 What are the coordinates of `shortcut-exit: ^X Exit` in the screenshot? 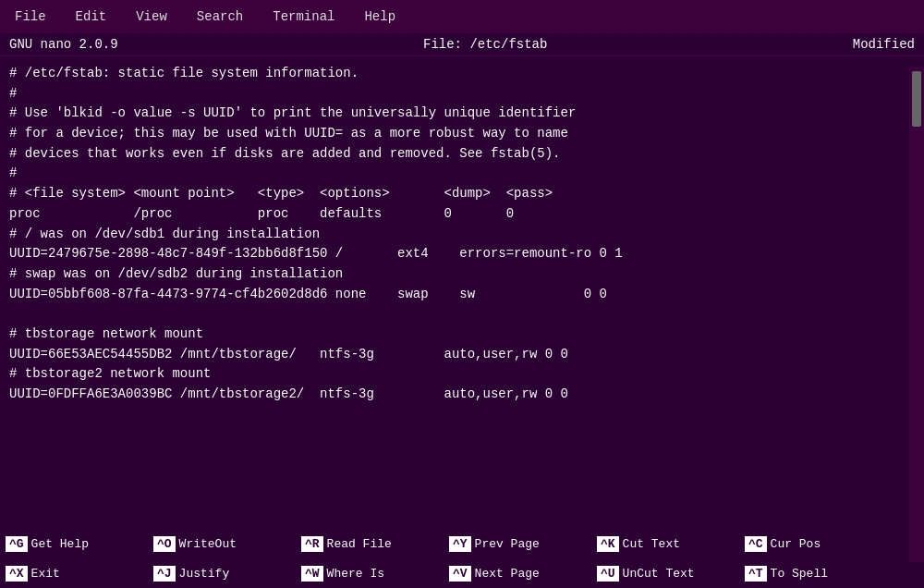 It's located at (74, 573).